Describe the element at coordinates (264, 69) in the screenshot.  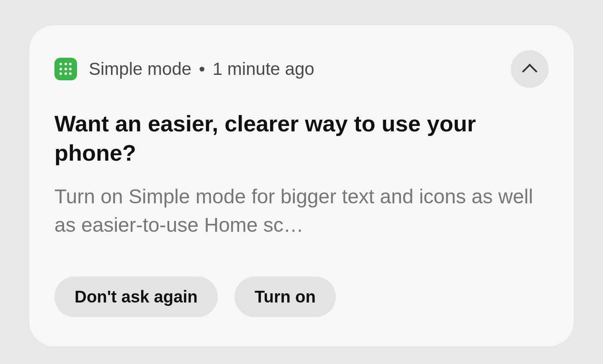
I see `notification-timestamp: 1 minute ago` at that location.